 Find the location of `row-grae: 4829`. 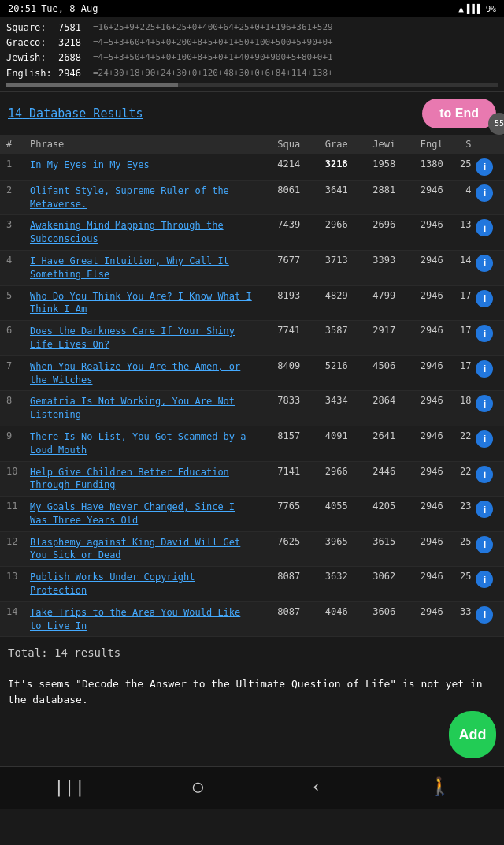

row-grae: 4829 is located at coordinates (326, 303).